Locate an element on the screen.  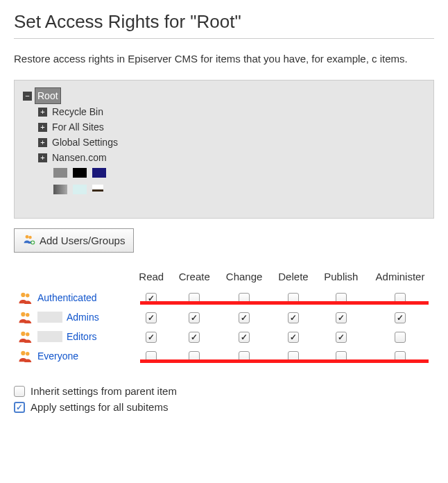
description-text: Restore access rights in Episerver CMS f… is located at coordinates (224, 58).